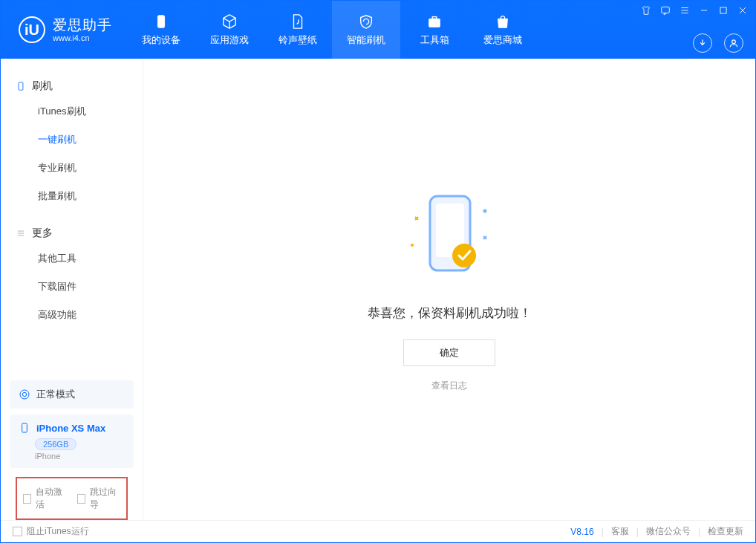 The width and height of the screenshot is (756, 543). Describe the element at coordinates (668, 532) in the screenshot. I see `wechat-link: 微信公众号` at that location.